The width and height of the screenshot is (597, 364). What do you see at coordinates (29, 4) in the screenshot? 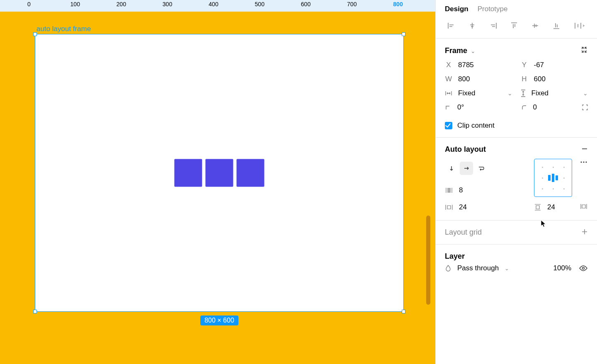
I see `ruler-tick: 0` at bounding box center [29, 4].